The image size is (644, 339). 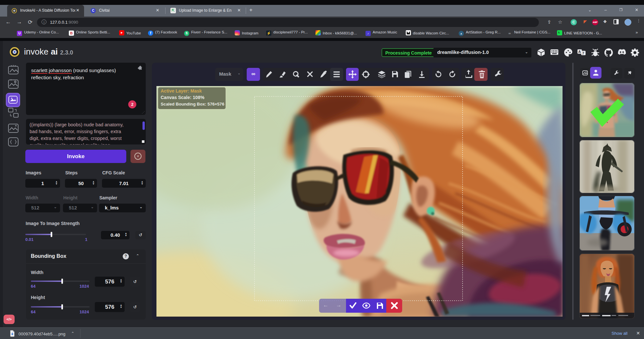 I want to click on svg-text: A, so click(x=580, y=52).